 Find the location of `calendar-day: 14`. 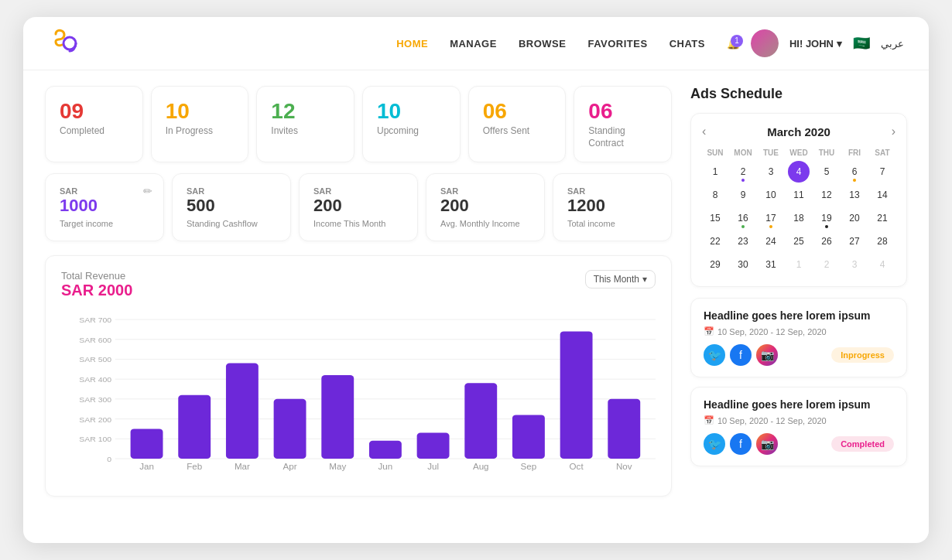

calendar-day: 14 is located at coordinates (882, 195).